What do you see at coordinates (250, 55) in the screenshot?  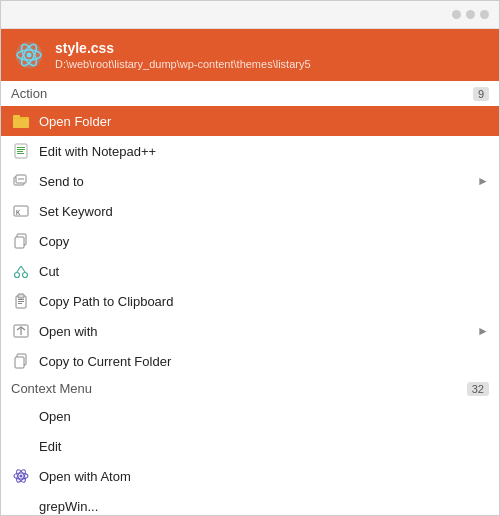 I see `file-header: style.css D:\web\root\listary_dump\wp-co…` at bounding box center [250, 55].